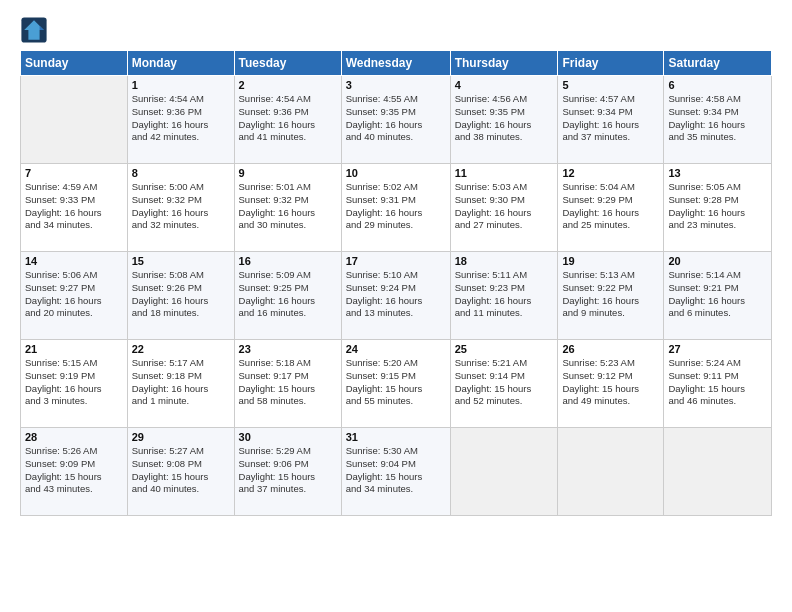 Image resolution: width=792 pixels, height=612 pixels. I want to click on day-number: 24, so click(396, 349).